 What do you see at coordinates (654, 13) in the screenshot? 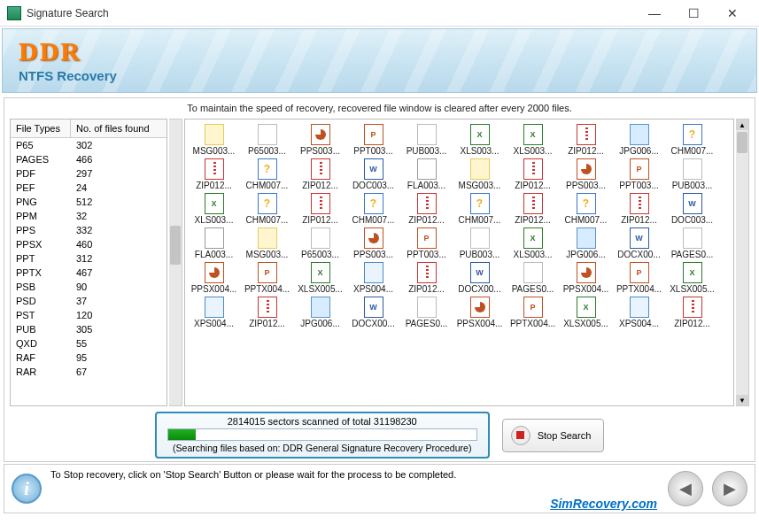
I see `minimize-button: —` at bounding box center [654, 13].